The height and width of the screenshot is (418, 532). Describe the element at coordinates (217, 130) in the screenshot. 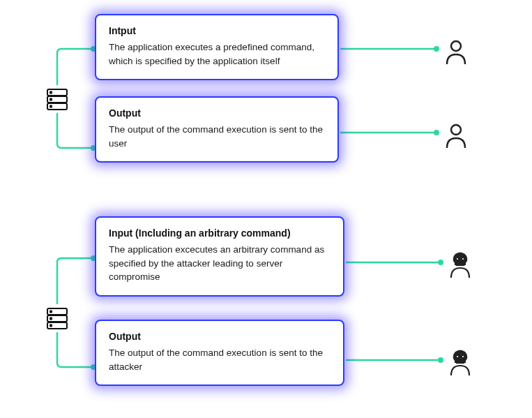

I see `card-normal-output: Output The output of the command executi…` at that location.